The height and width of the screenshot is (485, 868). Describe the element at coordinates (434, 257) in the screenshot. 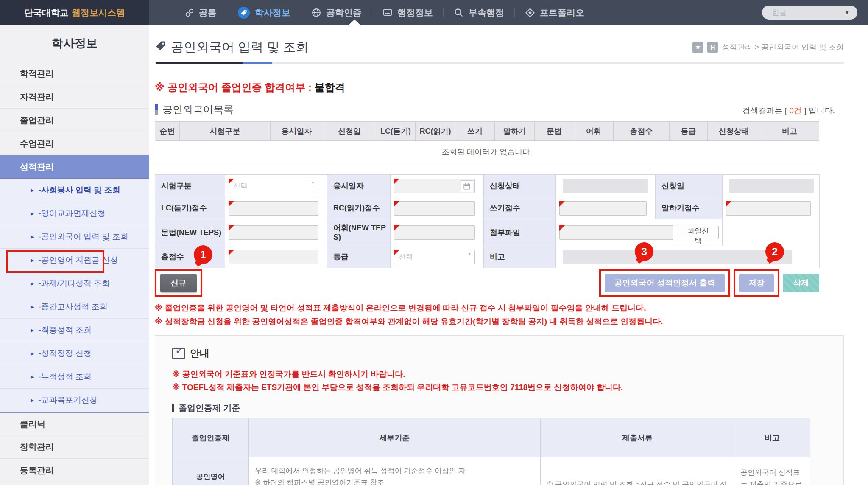

I see `grade-select: 선택▼` at that location.